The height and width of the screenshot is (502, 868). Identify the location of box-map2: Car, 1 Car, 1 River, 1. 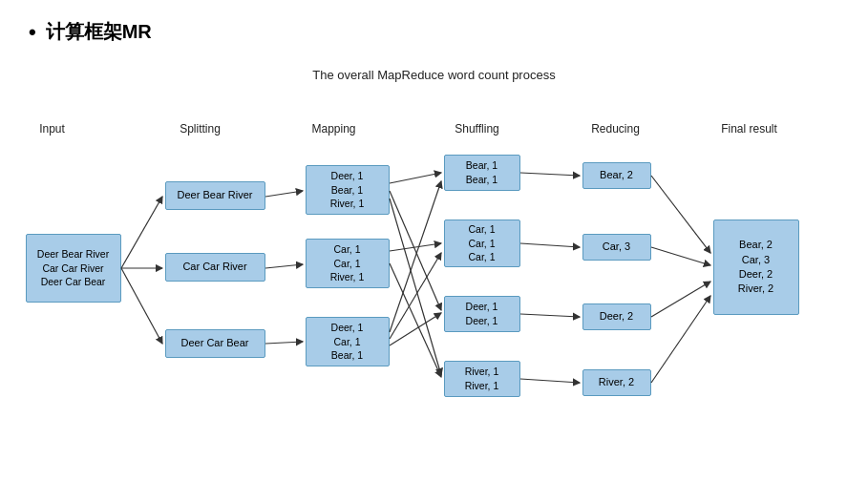
(348, 263).